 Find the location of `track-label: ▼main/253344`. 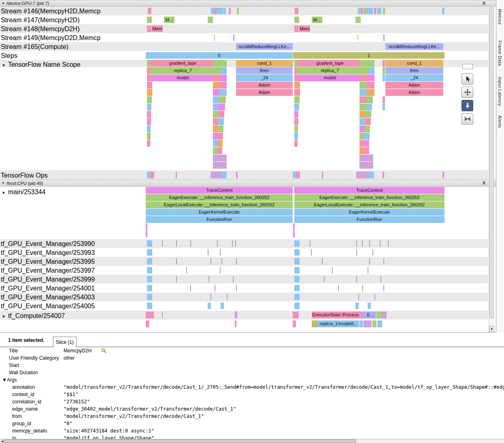

track-label: ▼main/253344 is located at coordinates (23, 193).